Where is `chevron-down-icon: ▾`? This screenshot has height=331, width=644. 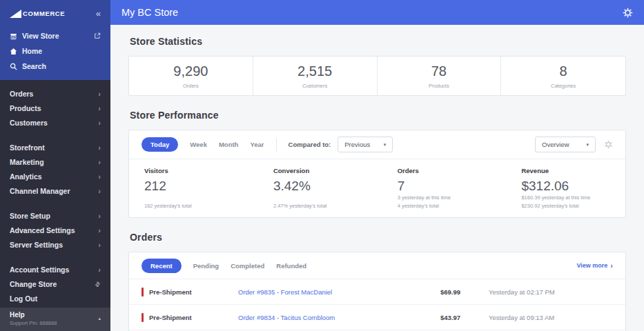
chevron-down-icon: ▾ is located at coordinates (587, 145).